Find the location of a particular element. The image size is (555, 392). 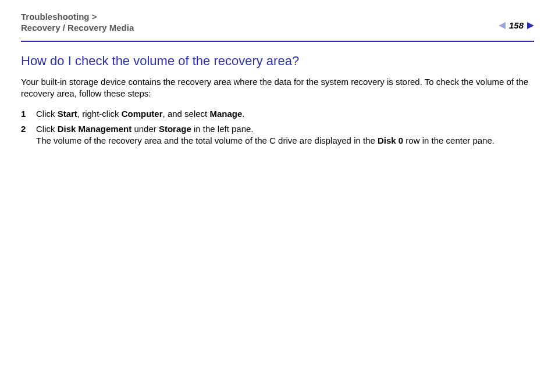

step-line: Click Disk Management under Storage in t… is located at coordinates (285, 129).